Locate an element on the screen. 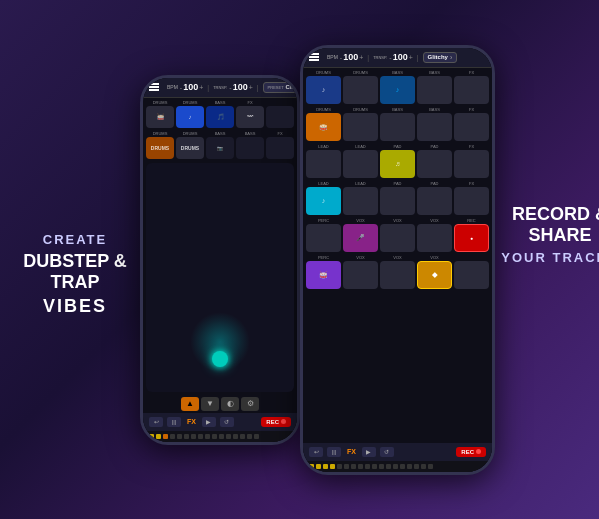 The image size is (599, 519). right-trns-minus: - is located at coordinates (390, 58).